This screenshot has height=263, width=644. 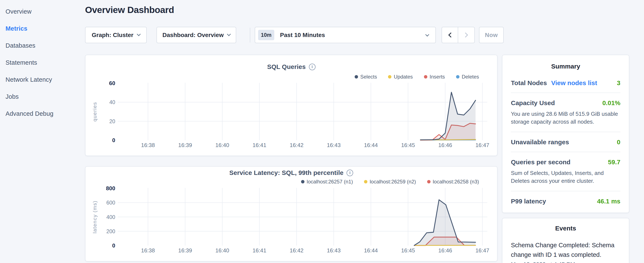 What do you see at coordinates (42, 97) in the screenshot?
I see `sidebar-item-jobs: Jobs` at bounding box center [42, 97].